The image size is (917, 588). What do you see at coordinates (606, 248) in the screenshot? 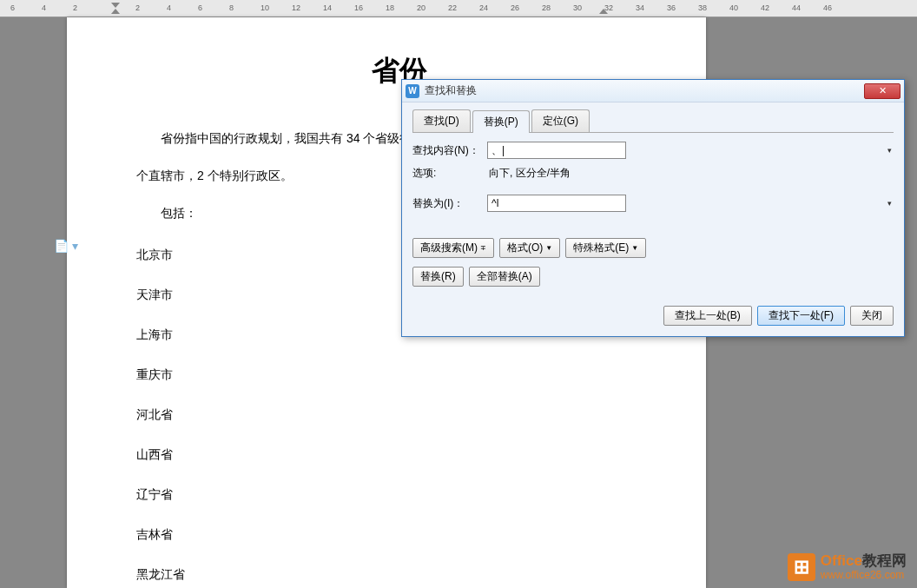
I see `special-format-button: 特殊格式(E) ▼` at bounding box center [606, 248].